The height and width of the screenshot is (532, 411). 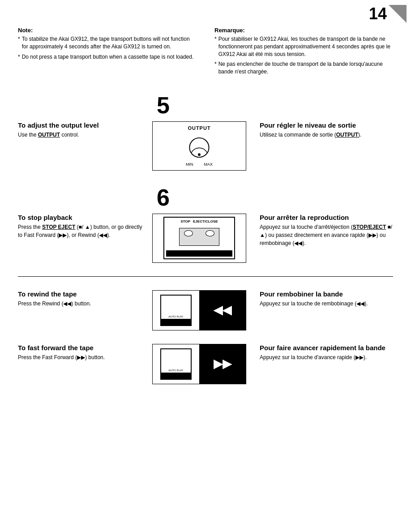 I want to click on rewind-device-box: AUTO PLAY, so click(x=176, y=310).